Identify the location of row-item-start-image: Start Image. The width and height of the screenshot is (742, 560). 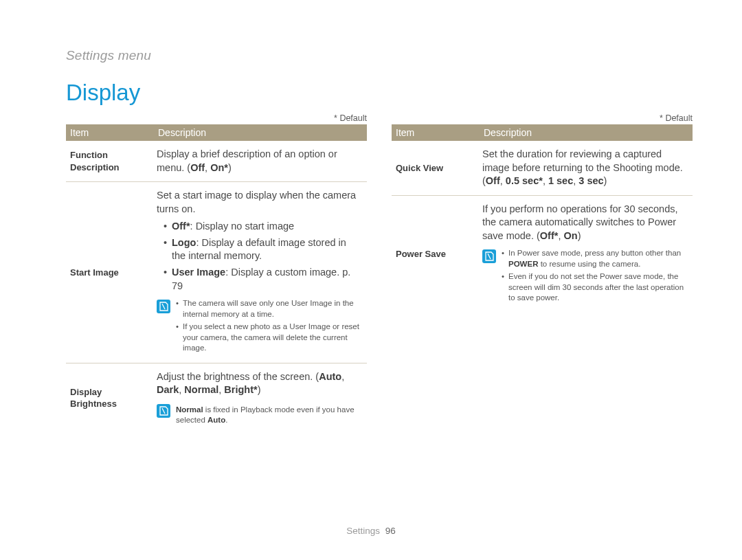
(109, 273).